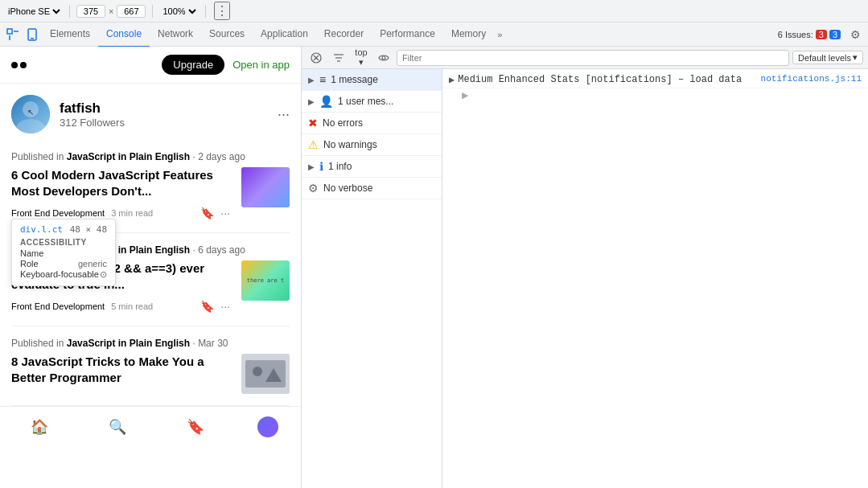 Image resolution: width=868 pixels, height=488 pixels. I want to click on avatar-wrap: ↖, so click(31, 114).